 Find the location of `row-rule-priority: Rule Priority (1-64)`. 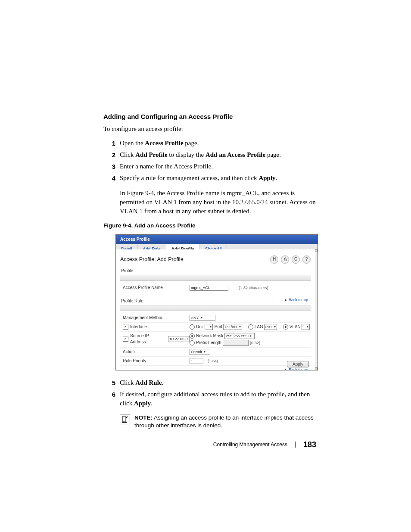

row-rule-priority: Rule Priority (1-64) is located at coordinates (215, 361).